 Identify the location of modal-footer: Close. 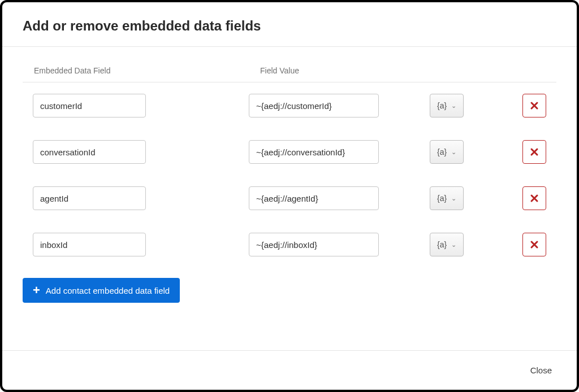
(290, 370).